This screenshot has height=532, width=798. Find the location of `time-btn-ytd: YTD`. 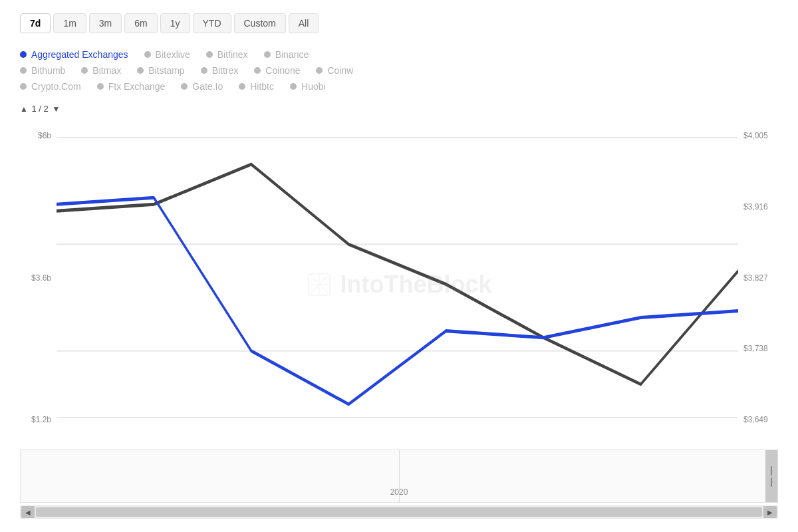

time-btn-ytd: YTD is located at coordinates (212, 23).